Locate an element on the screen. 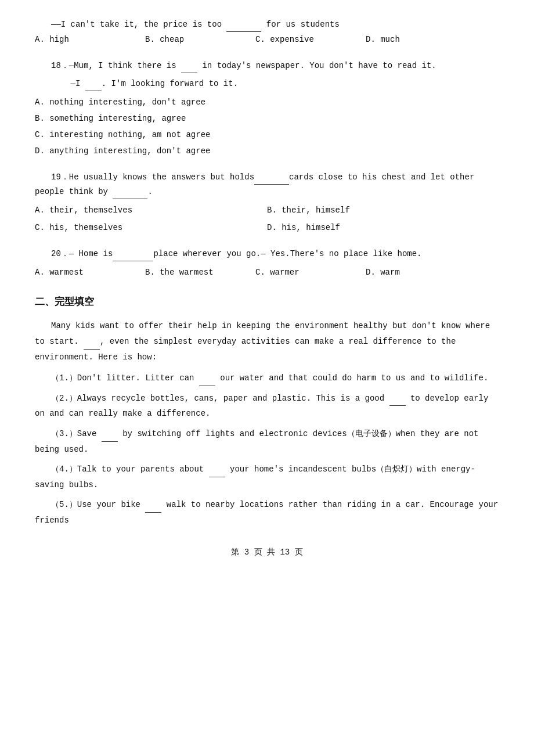 This screenshot has width=534, height=756. q18-stem2: —I . I'm looking forward to it. is located at coordinates (267, 84).